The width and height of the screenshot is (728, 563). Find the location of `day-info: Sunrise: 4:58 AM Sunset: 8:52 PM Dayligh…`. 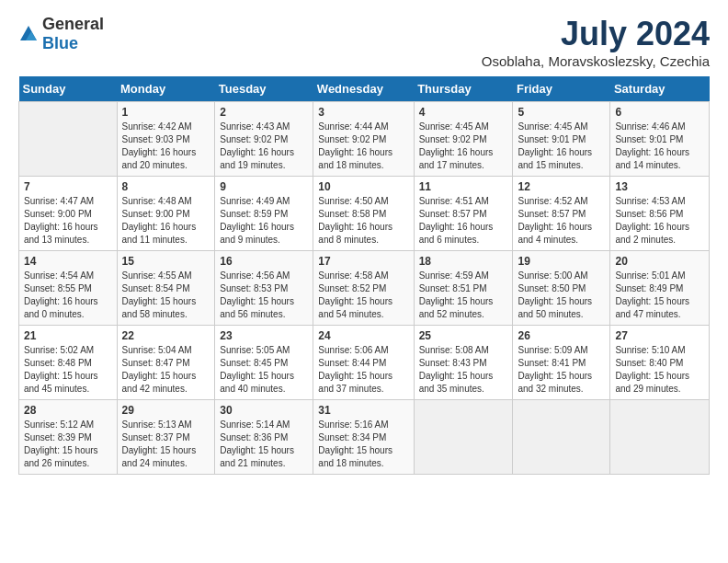

day-info: Sunrise: 4:58 AM Sunset: 8:52 PM Dayligh… is located at coordinates (363, 295).